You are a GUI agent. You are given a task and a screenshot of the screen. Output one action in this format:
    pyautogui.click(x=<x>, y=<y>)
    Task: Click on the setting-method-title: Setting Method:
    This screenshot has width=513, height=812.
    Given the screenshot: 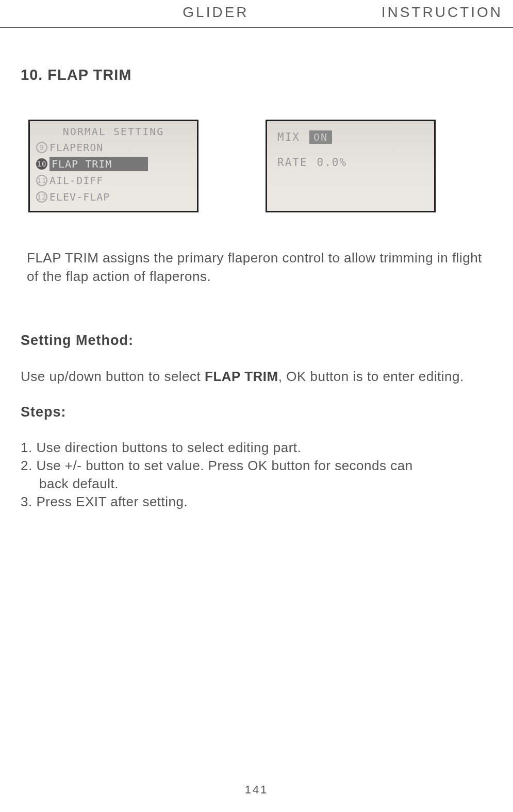 What is the action you would take?
    pyautogui.click(x=257, y=340)
    